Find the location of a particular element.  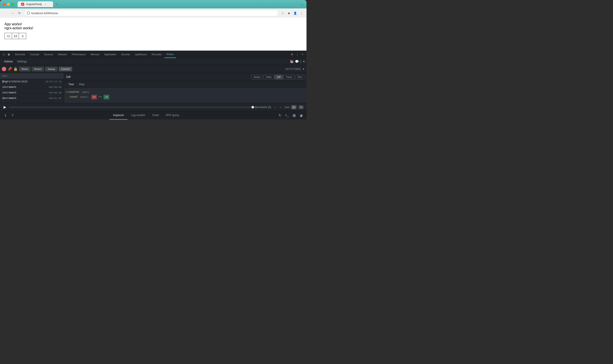

device-icon: ▣ is located at coordinates (9, 54).